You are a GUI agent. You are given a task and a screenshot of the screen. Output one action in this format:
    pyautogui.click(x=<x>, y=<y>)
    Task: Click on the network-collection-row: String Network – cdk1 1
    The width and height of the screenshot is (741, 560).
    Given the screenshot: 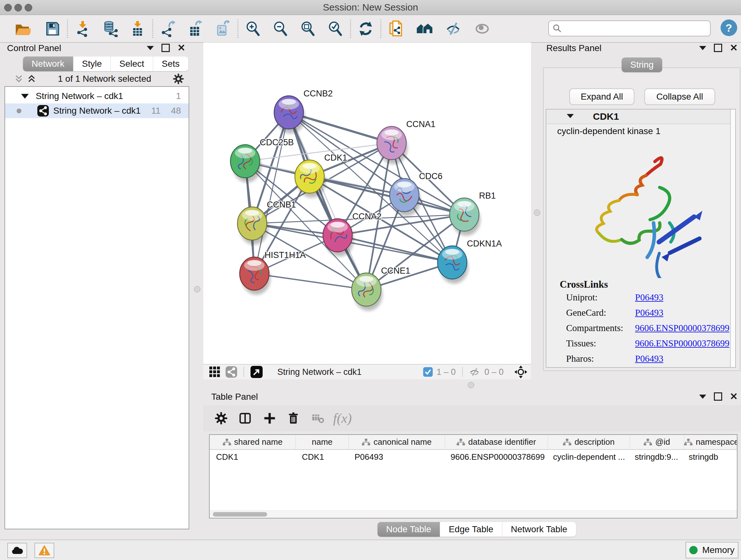 What is the action you would take?
    pyautogui.click(x=97, y=96)
    